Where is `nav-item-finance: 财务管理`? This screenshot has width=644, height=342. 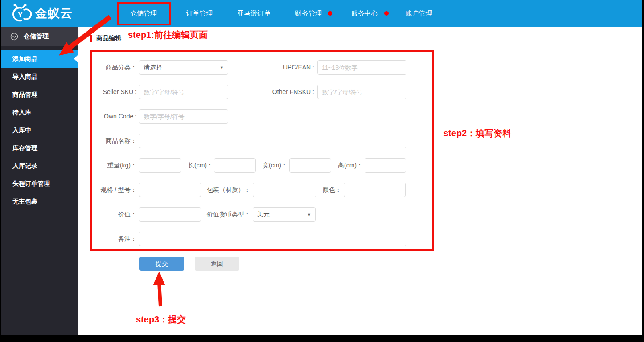
nav-item-finance: 财务管理 is located at coordinates (308, 13).